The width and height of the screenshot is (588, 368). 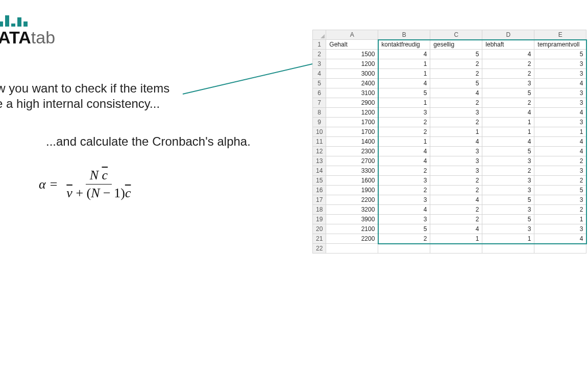 What do you see at coordinates (320, 112) in the screenshot?
I see `row-header: 8` at bounding box center [320, 112].